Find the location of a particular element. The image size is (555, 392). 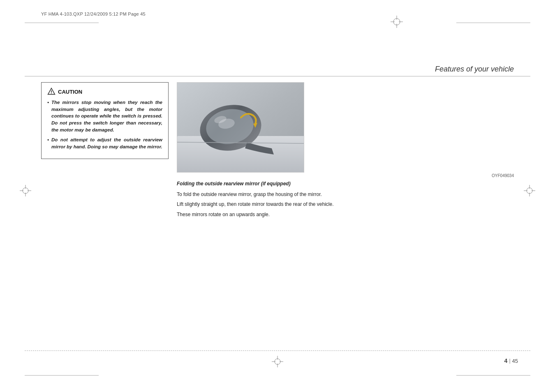

crosshair-right-icon is located at coordinates (530, 191).